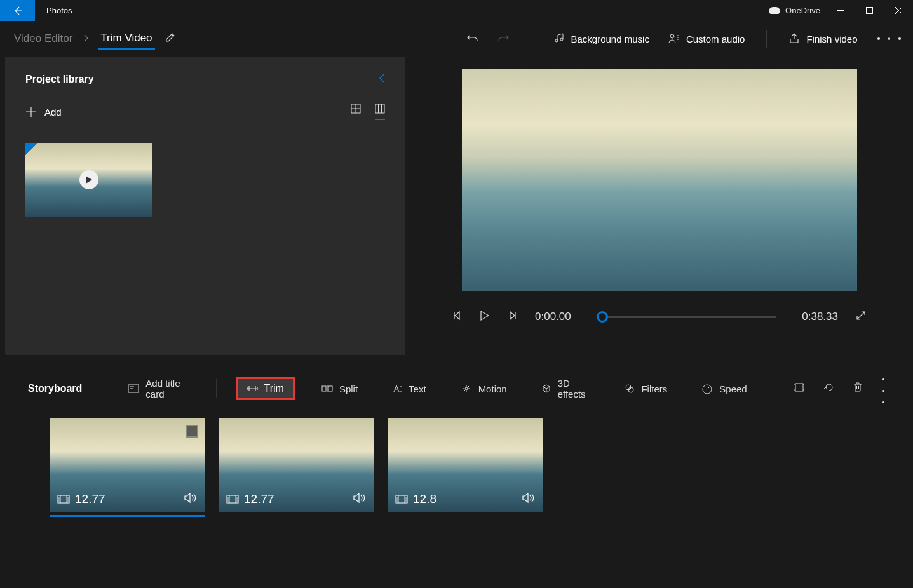 The image size is (913, 588). What do you see at coordinates (883, 380) in the screenshot?
I see `more-icon` at bounding box center [883, 380].